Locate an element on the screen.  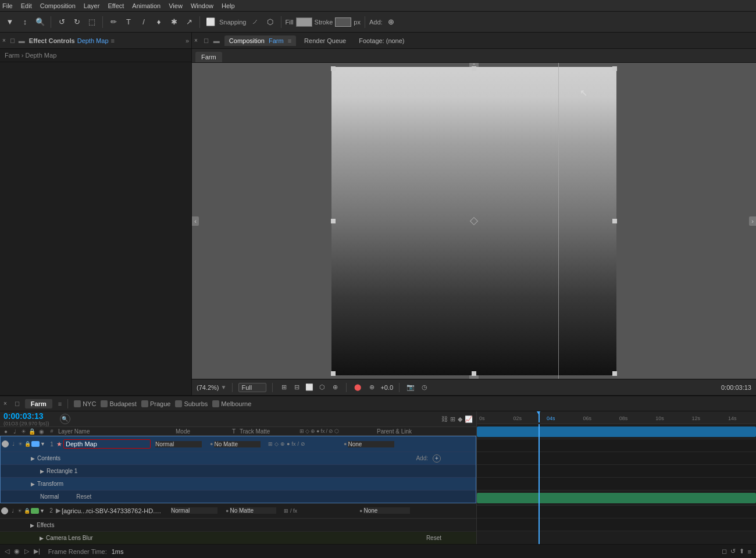
stroke-color is located at coordinates (343, 22).